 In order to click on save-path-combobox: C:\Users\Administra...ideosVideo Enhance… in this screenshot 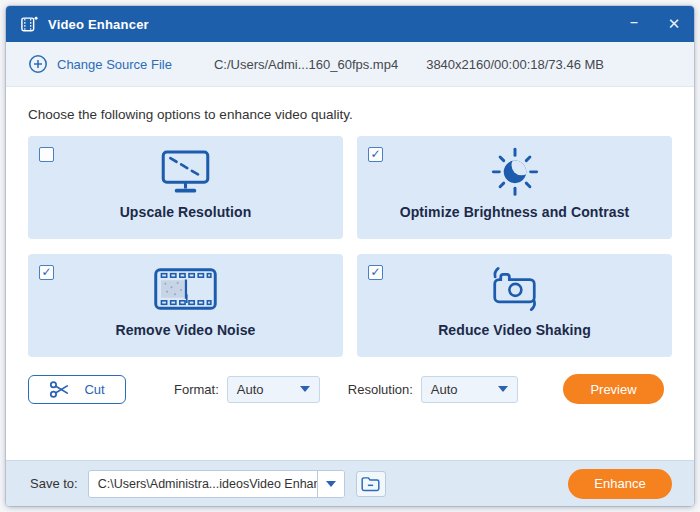, I will do `click(216, 484)`.